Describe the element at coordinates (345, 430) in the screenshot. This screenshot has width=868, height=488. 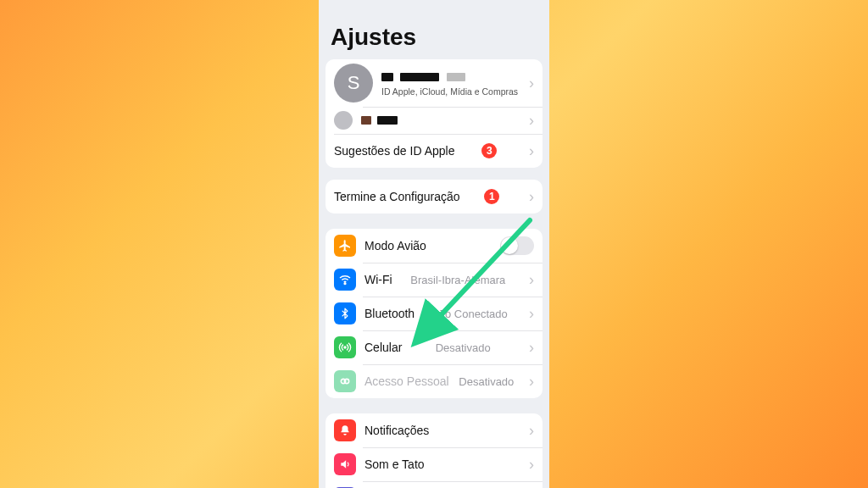
I see `bell-icon` at that location.